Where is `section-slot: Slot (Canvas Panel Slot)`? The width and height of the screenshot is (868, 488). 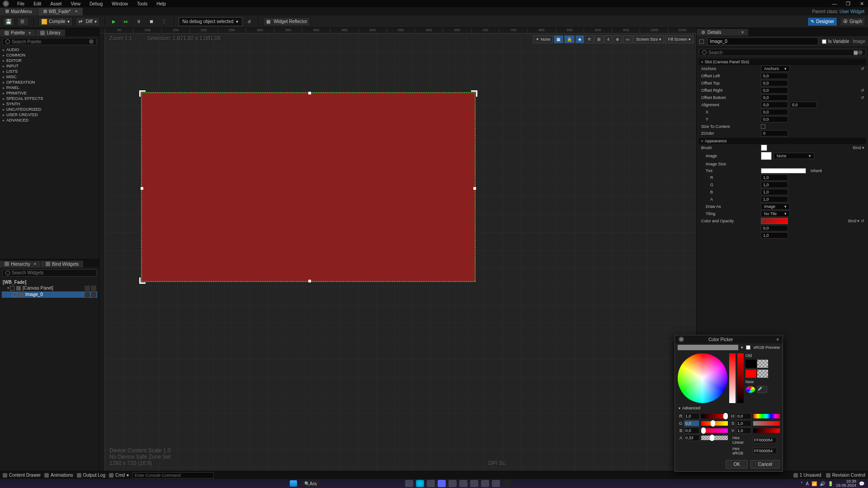 section-slot: Slot (Canvas Panel Slot) is located at coordinates (782, 62).